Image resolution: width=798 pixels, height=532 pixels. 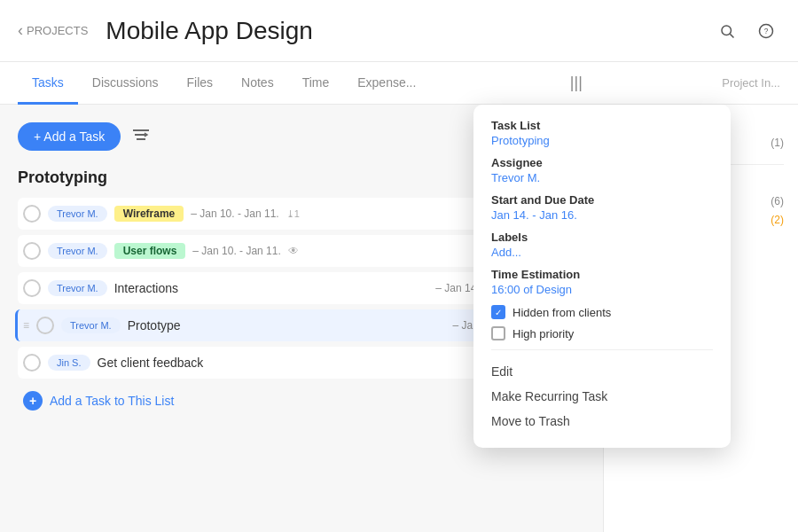 What do you see at coordinates (602, 289) in the screenshot?
I see `time-value: 16:00 of Design` at bounding box center [602, 289].